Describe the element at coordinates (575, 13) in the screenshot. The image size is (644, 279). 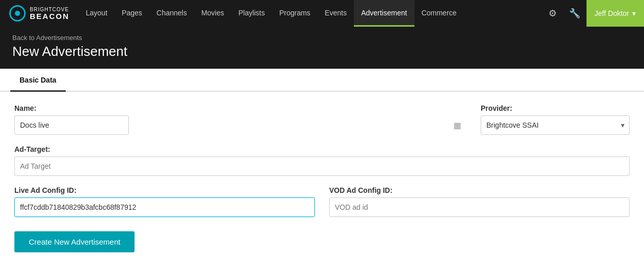
I see `tools-icon: 🔧` at that location.